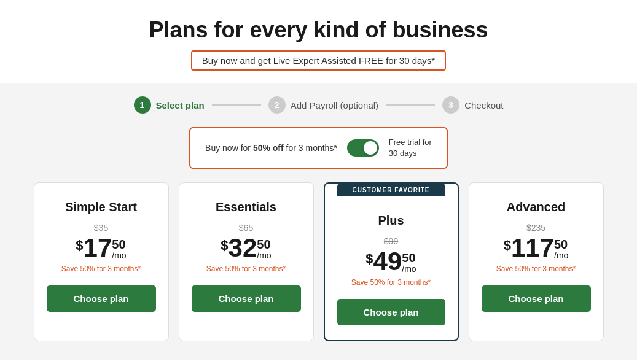 The image size is (637, 364). What do you see at coordinates (98, 248) in the screenshot?
I see `price-amount-simple-start: 17` at bounding box center [98, 248].